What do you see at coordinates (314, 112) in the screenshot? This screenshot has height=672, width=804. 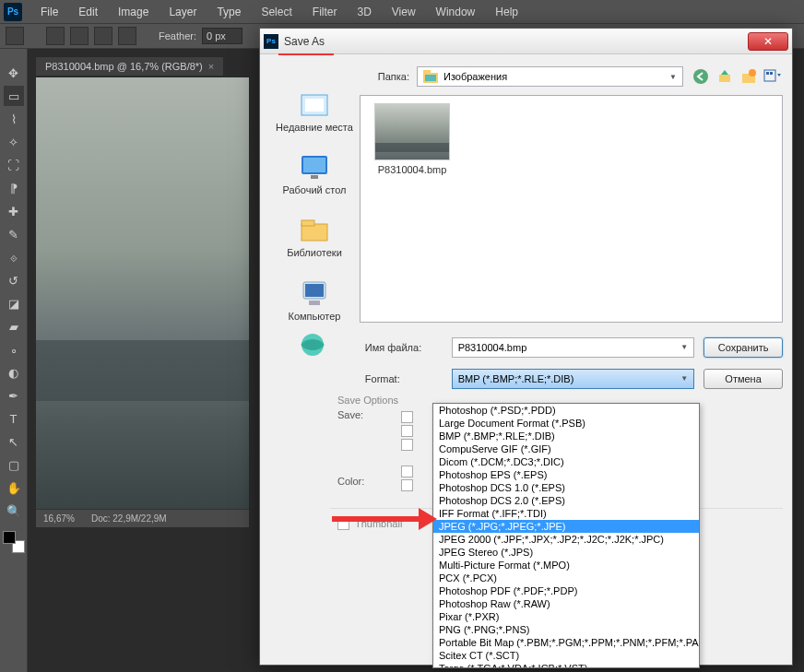 I see `place-recent: Недавние места` at bounding box center [314, 112].